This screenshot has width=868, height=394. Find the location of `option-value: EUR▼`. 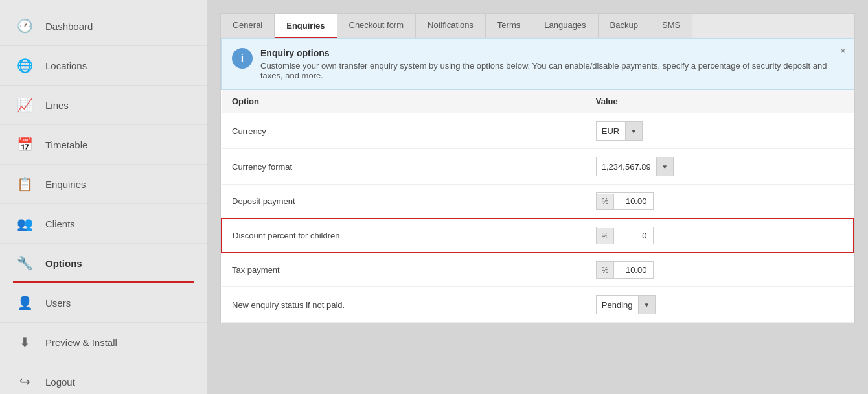

option-value: EUR▼ is located at coordinates (720, 131).